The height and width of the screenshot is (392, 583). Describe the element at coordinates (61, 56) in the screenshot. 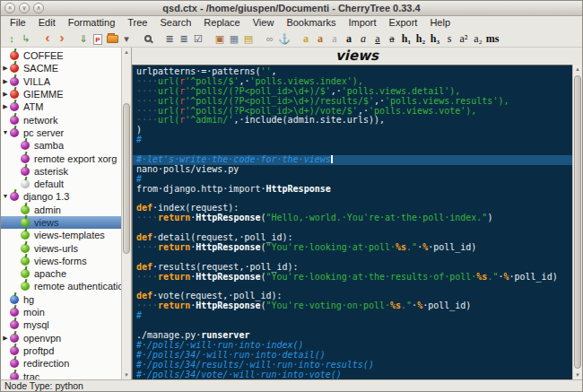

I see `tree-item-coffee: COFFEE` at that location.